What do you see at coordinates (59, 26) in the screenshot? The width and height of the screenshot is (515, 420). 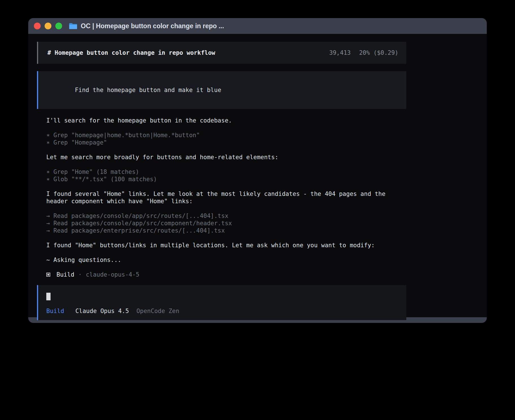 I see `zoom-button` at bounding box center [59, 26].